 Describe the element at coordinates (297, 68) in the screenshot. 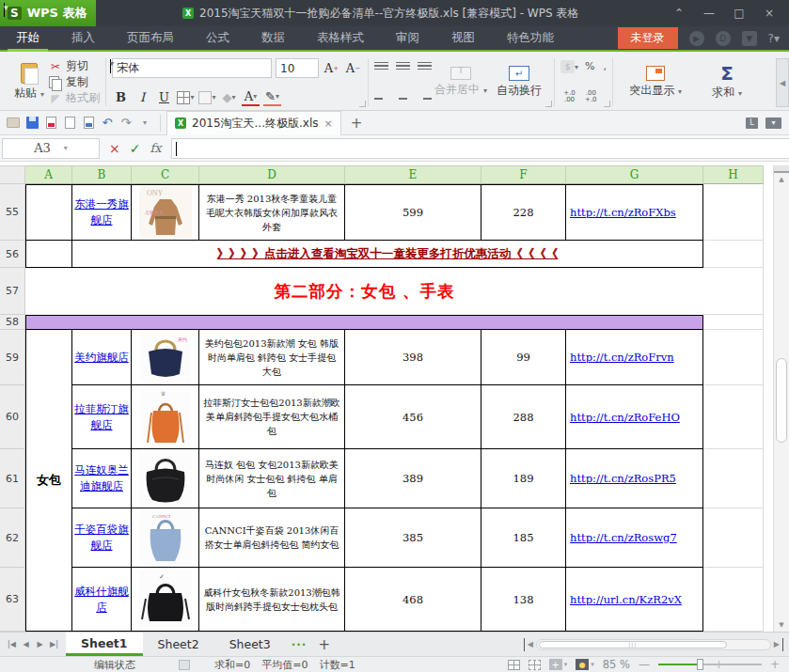

I see `font-size-select: 10▾` at that location.